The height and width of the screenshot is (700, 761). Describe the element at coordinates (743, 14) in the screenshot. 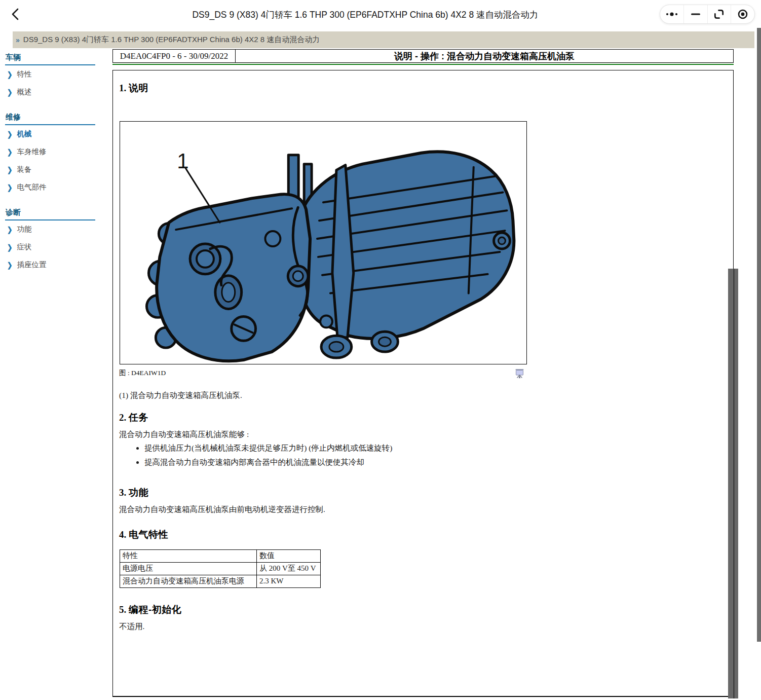

I see `record-button` at that location.